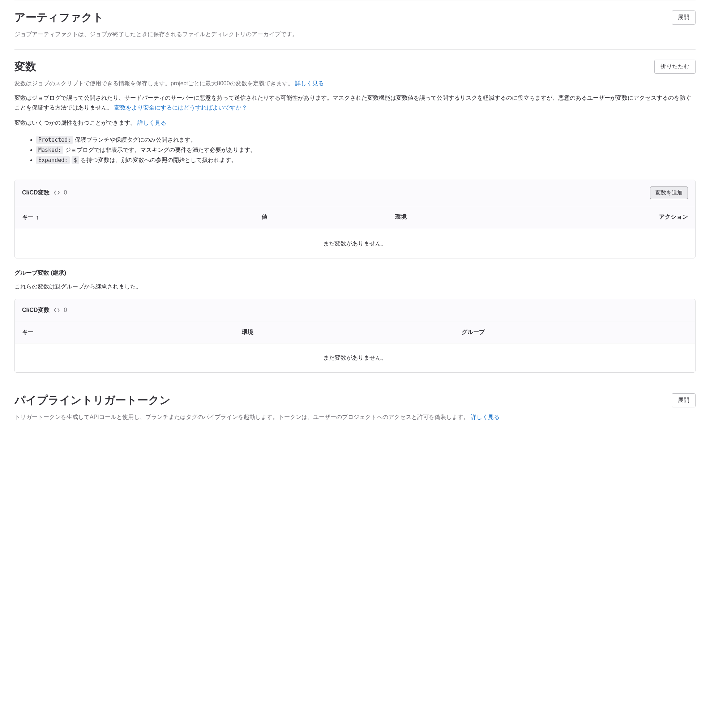 Image resolution: width=710 pixels, height=728 pixels. What do you see at coordinates (355, 417) in the screenshot?
I see `triggers-description: トリガートークンを生成してAPIコールと使用し、ブランチまたはタグのパイプライン…` at bounding box center [355, 417].